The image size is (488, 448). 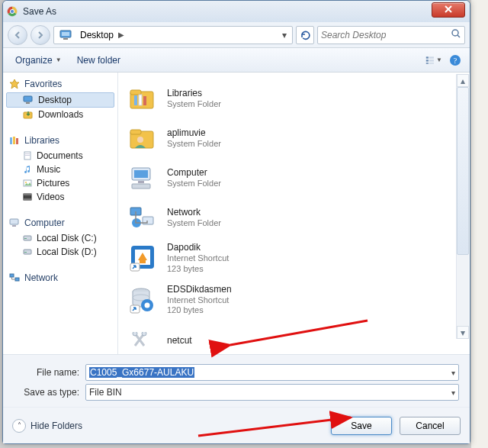 I want to click on ishortcut-icon, so click(x=143, y=258).